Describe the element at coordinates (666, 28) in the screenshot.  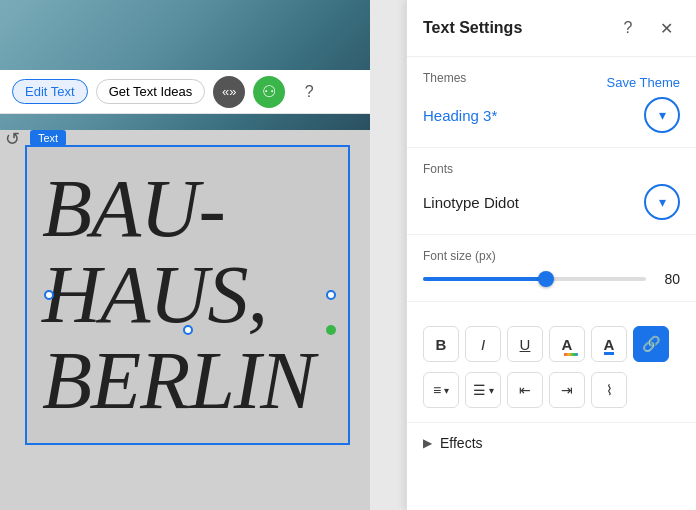
I see `close-icon: ✕` at that location.